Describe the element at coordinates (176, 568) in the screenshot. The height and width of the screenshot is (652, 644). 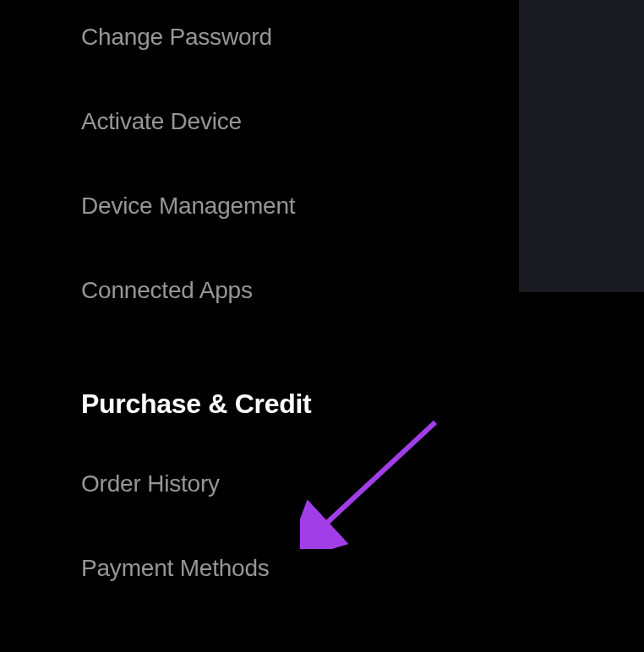
I see `menu-item-label: Payment Methods` at that location.